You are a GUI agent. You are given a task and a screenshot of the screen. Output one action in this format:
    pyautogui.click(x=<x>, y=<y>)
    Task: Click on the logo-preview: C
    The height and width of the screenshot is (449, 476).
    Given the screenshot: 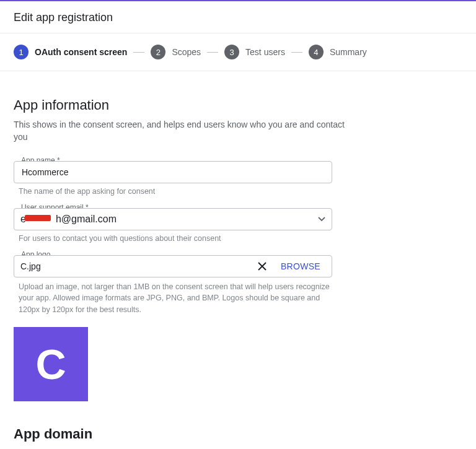 What is the action you would take?
    pyautogui.click(x=51, y=364)
    